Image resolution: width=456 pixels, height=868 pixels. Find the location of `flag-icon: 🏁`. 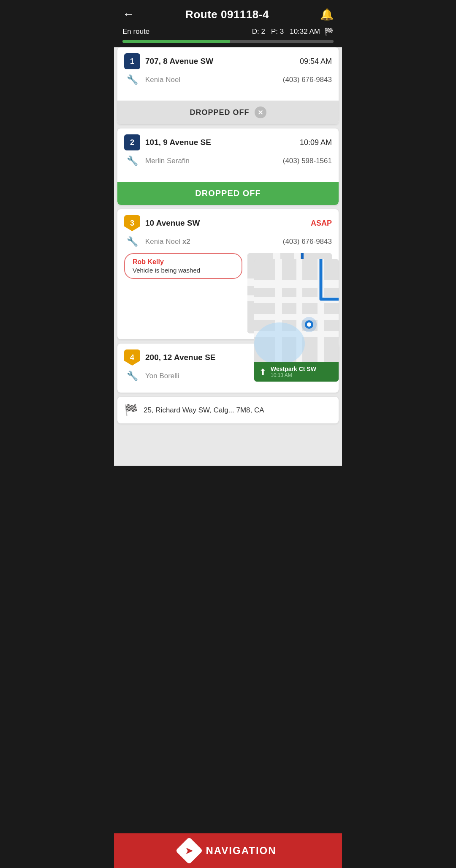

flag-icon: 🏁 is located at coordinates (329, 32).